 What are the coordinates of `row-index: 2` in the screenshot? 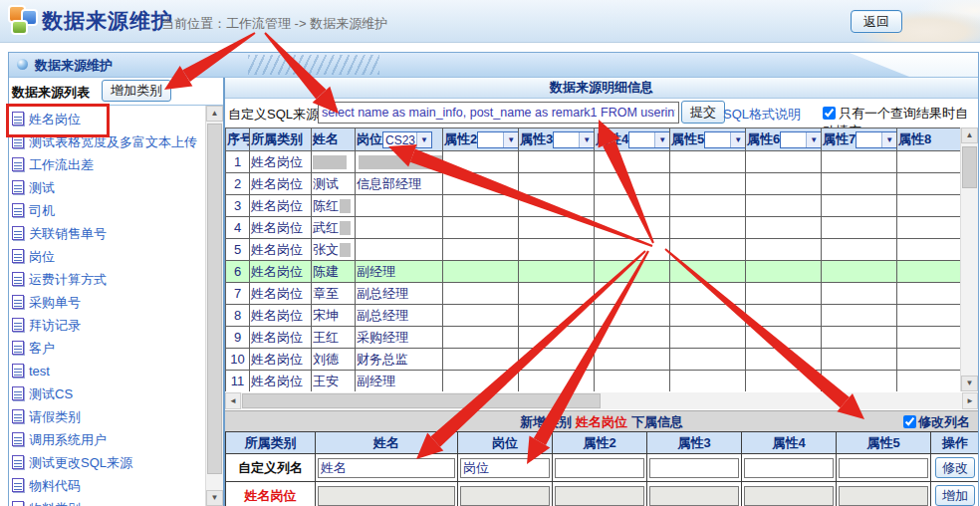 It's located at (238, 184).